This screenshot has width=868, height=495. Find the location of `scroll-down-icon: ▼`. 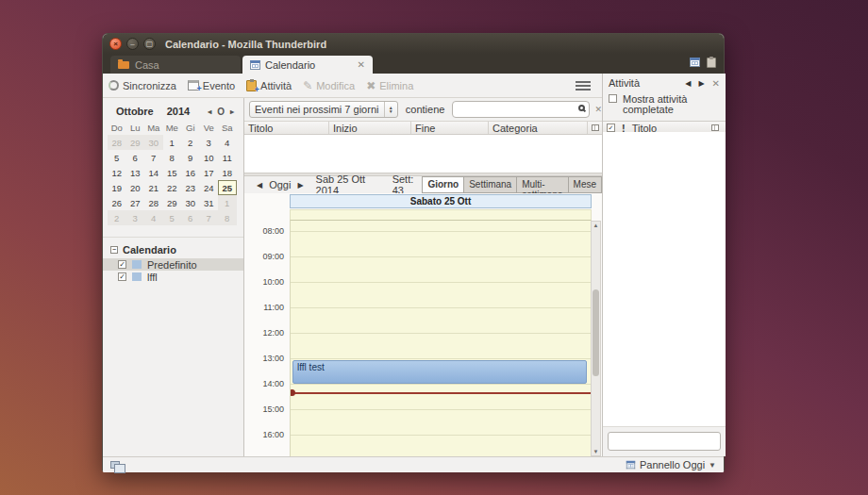

scroll-down-icon: ▼ is located at coordinates (596, 452).